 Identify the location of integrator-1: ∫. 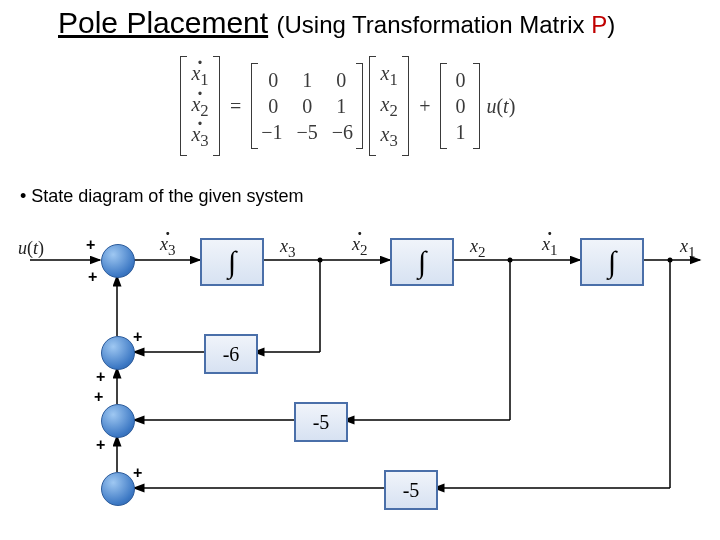
(232, 262).